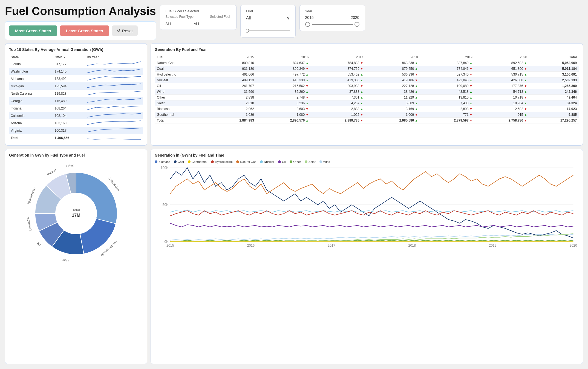 Image resolution: width=588 pixels, height=369 pixels. What do you see at coordinates (284, 86) in the screenshot?
I see `fuel-2016: 215,562 ▼` at bounding box center [284, 86].